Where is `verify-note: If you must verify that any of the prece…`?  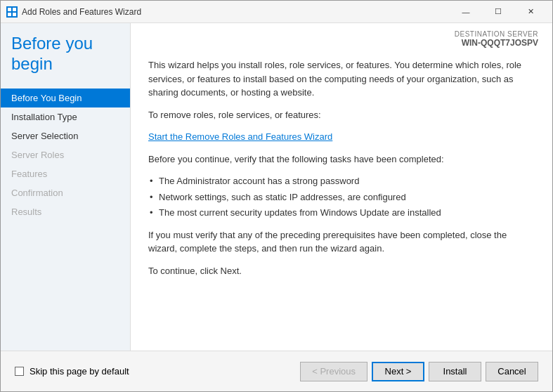
verify-note: If you must verify that any of the prece… is located at coordinates (341, 242).